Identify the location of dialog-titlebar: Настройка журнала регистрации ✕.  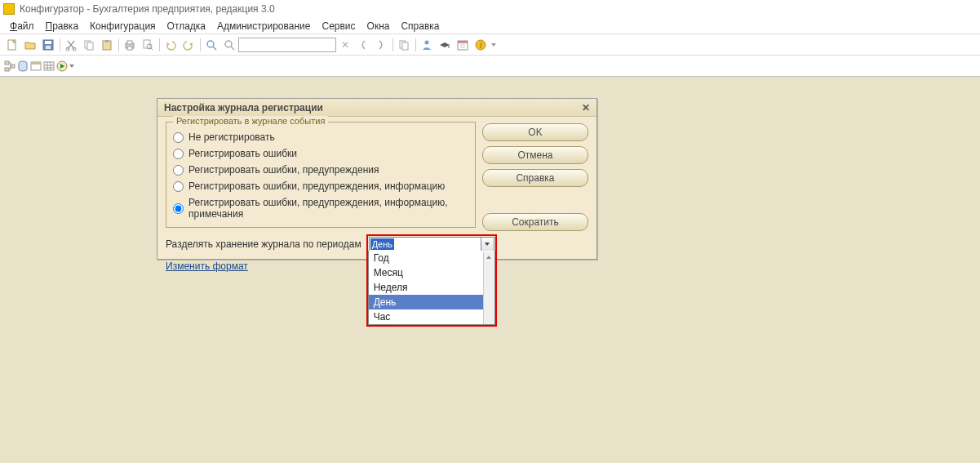
(377, 108).